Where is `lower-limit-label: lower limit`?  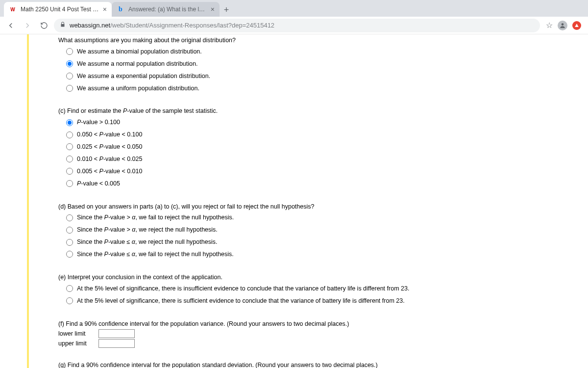
lower-limit-label: lower limit is located at coordinates (76, 334).